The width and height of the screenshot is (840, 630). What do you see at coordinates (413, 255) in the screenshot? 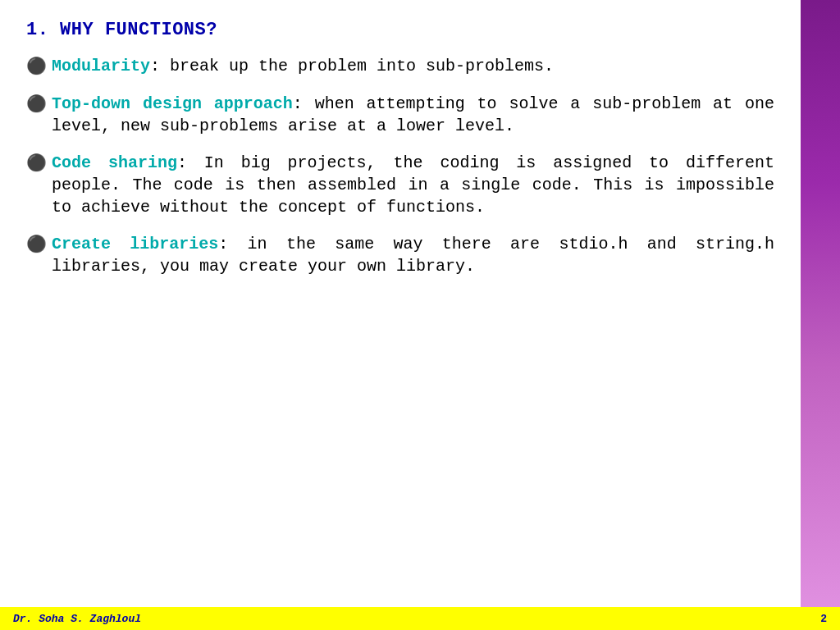
I see `bullet-text-4: Create libraries: in the same way there …` at bounding box center [413, 255].